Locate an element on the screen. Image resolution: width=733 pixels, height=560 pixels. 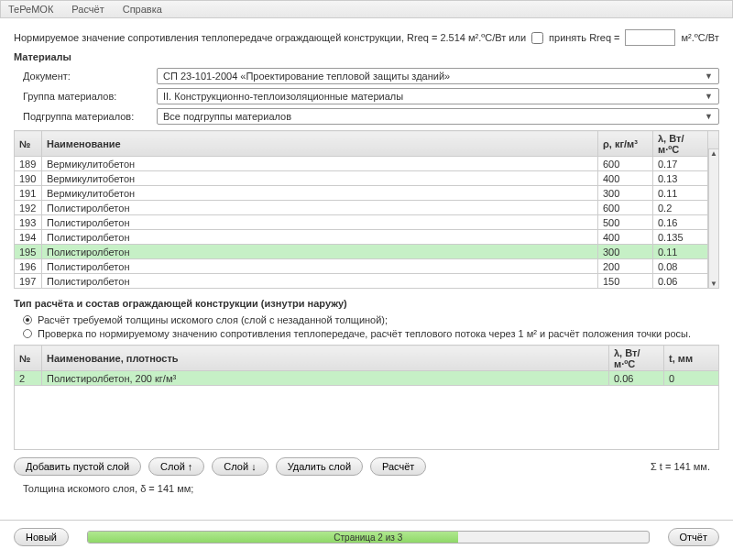
th-lambda: λ, Вт/м·ºС is located at coordinates (681, 144).